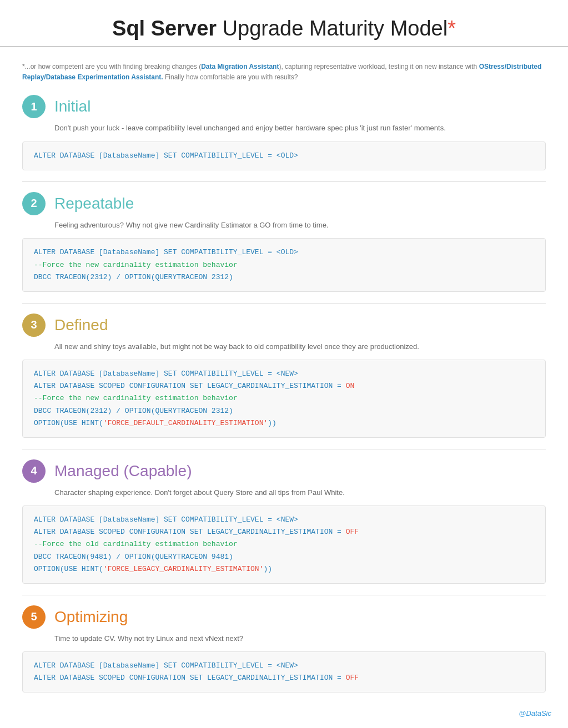 Image resolution: width=568 pixels, height=728 pixels. What do you see at coordinates (284, 156) in the screenshot?
I see `code-block-1: ALTER DATABASE [DatabaseName] SET COMPAT…` at bounding box center [284, 156].